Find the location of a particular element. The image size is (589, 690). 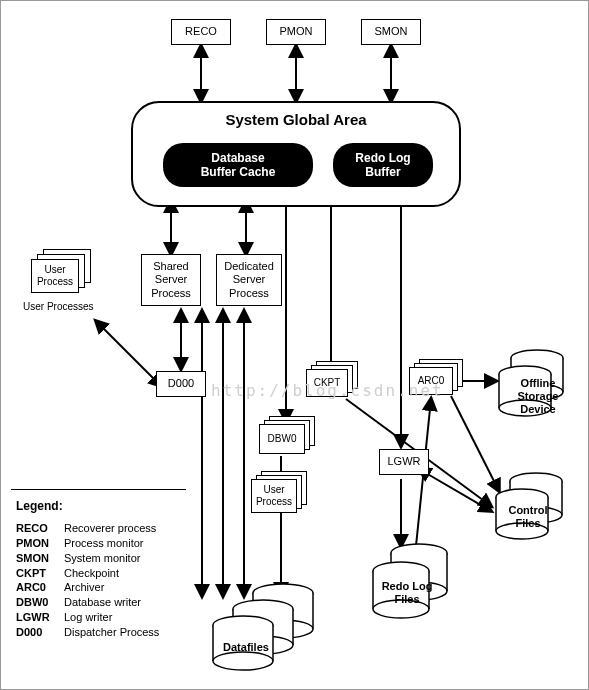

legend-desc: Archiver is located at coordinates (84, 588).